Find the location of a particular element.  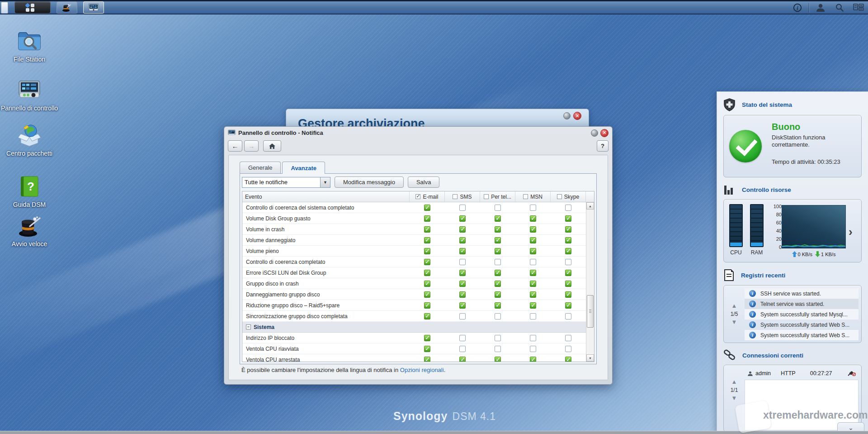

back-button: ← is located at coordinates (235, 146).